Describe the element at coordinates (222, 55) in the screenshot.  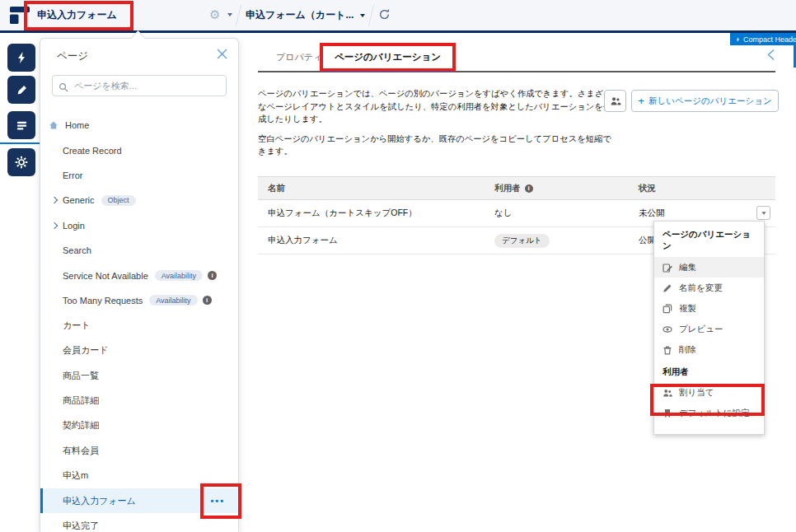
I see `close-icon` at that location.